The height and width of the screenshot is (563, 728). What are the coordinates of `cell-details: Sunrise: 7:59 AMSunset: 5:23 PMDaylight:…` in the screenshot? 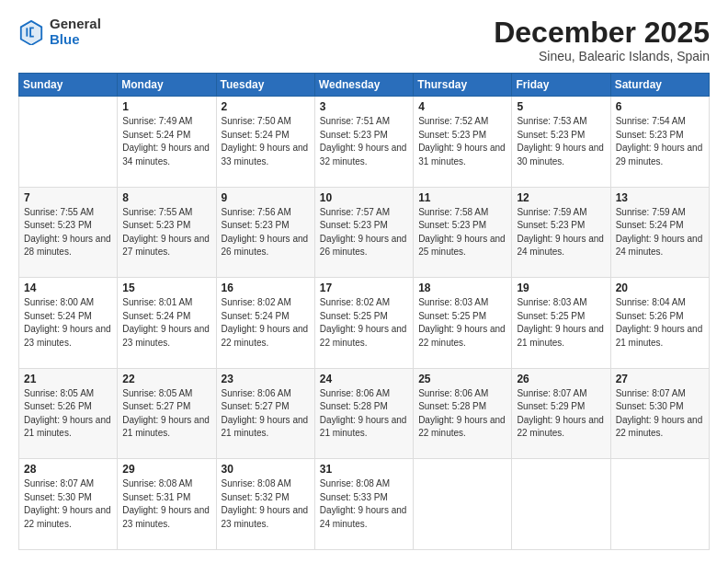 It's located at (561, 232).